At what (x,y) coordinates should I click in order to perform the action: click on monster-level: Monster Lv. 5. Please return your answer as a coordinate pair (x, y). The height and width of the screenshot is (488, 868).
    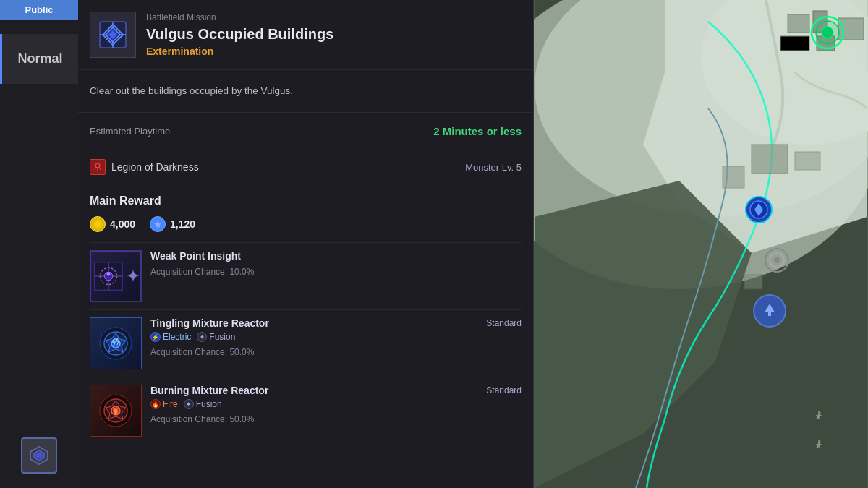
    Looking at the image, I should click on (493, 168).